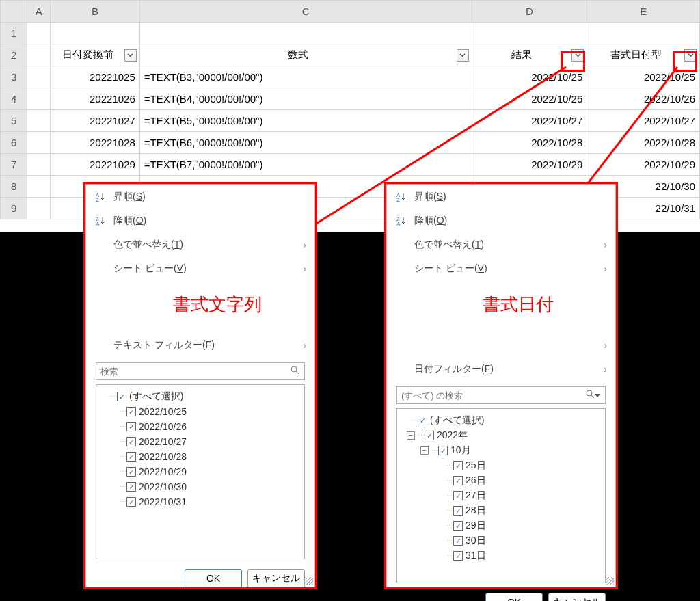  I want to click on filter-day: 30日, so click(476, 541).